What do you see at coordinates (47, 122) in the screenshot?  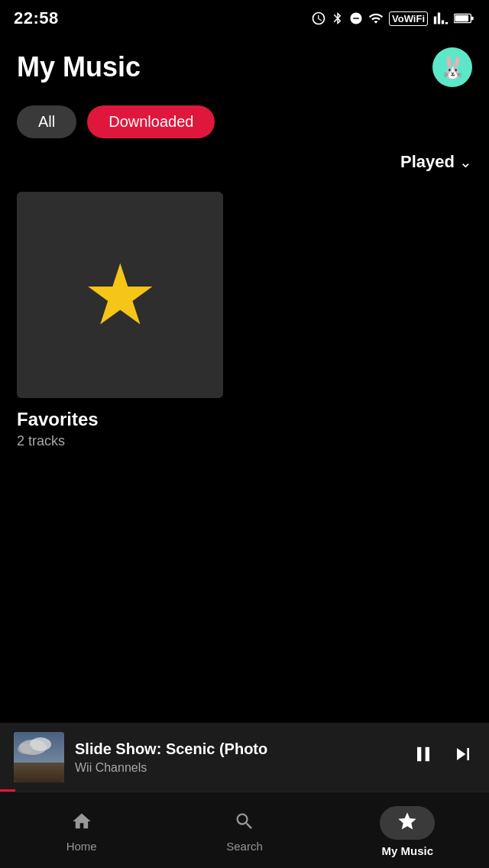 I see `filter-all-button: All` at bounding box center [47, 122].